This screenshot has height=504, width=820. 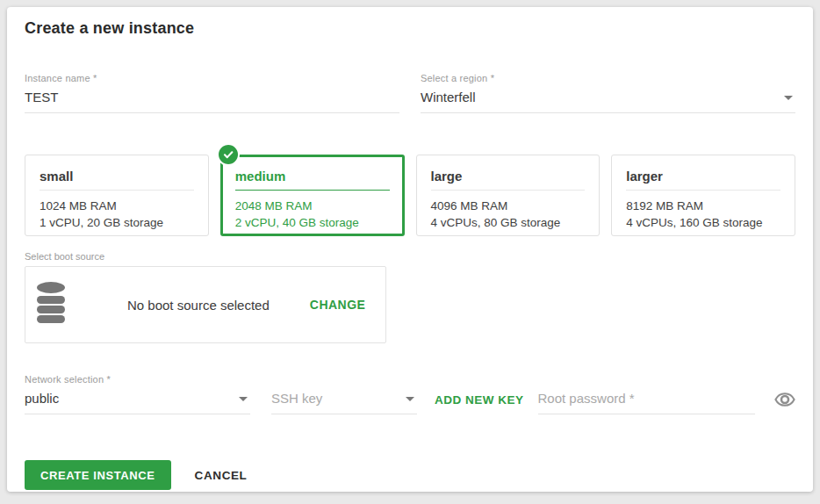 What do you see at coordinates (508, 179) in the screenshot?
I see `size-card-title: large` at bounding box center [508, 179].